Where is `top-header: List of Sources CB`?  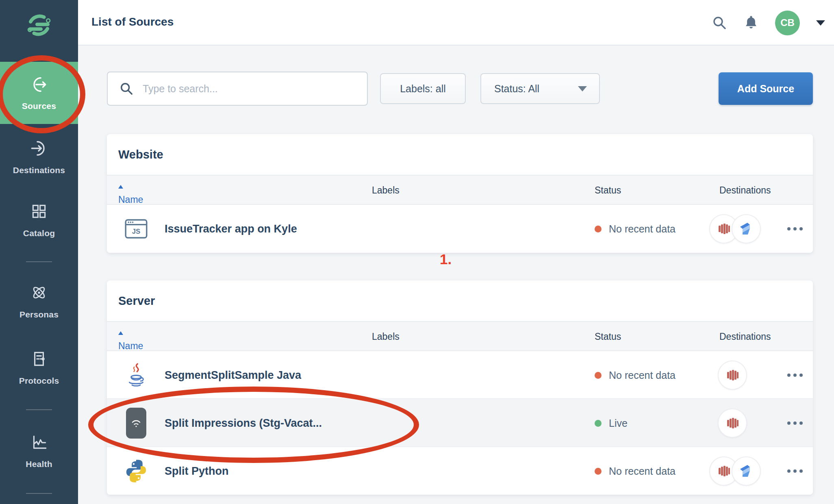 top-header: List of Sources CB is located at coordinates (456, 23).